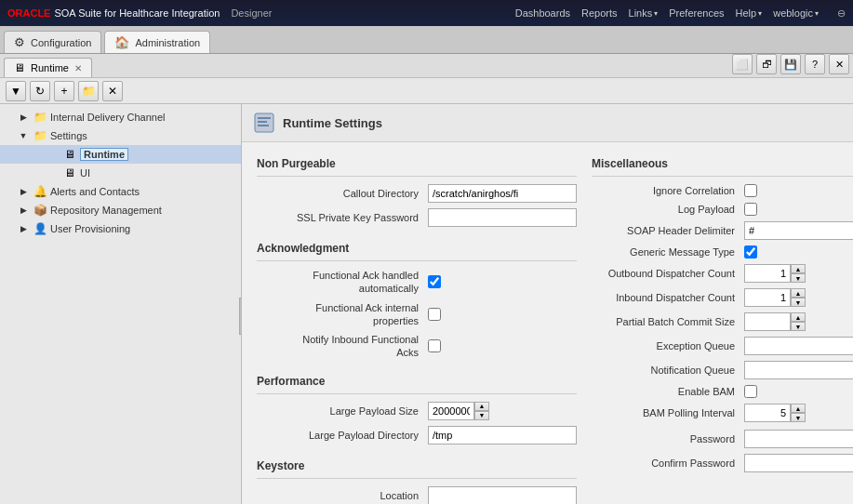  Describe the element at coordinates (23, 192) in the screenshot. I see `expander-alerts: ▶` at that location.